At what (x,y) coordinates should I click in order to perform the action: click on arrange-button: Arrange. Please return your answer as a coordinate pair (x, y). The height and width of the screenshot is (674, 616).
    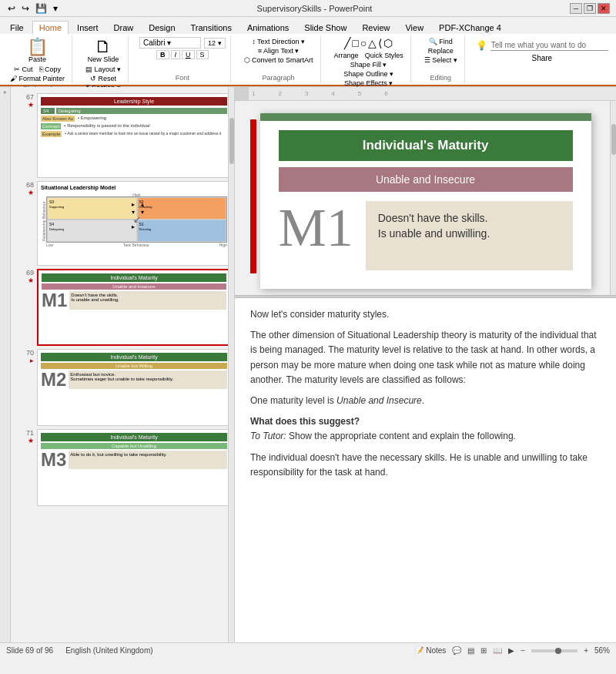
    Looking at the image, I should click on (346, 55).